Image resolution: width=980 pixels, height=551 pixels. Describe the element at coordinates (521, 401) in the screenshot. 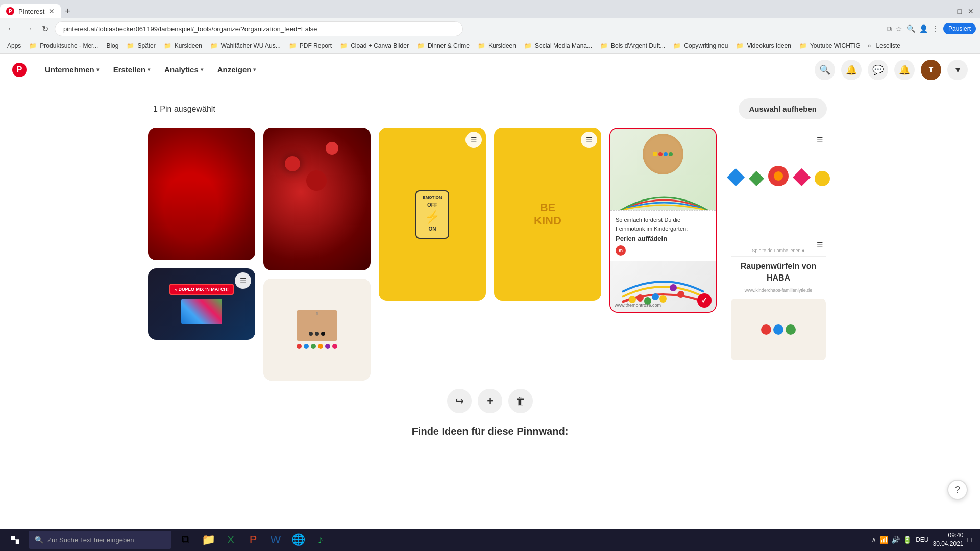

I see `delete-pin-button: 🗑` at that location.